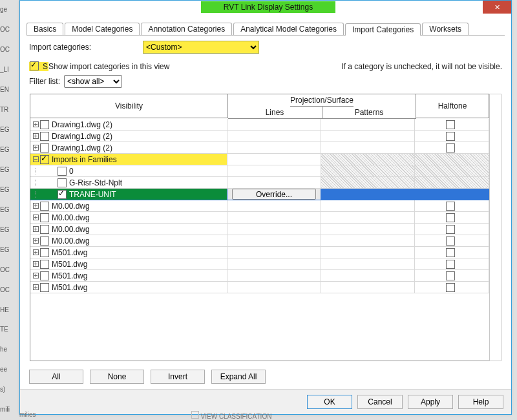  What do you see at coordinates (93, 194) in the screenshot?
I see `row-label: TRANE-UNIT` at bounding box center [93, 194].